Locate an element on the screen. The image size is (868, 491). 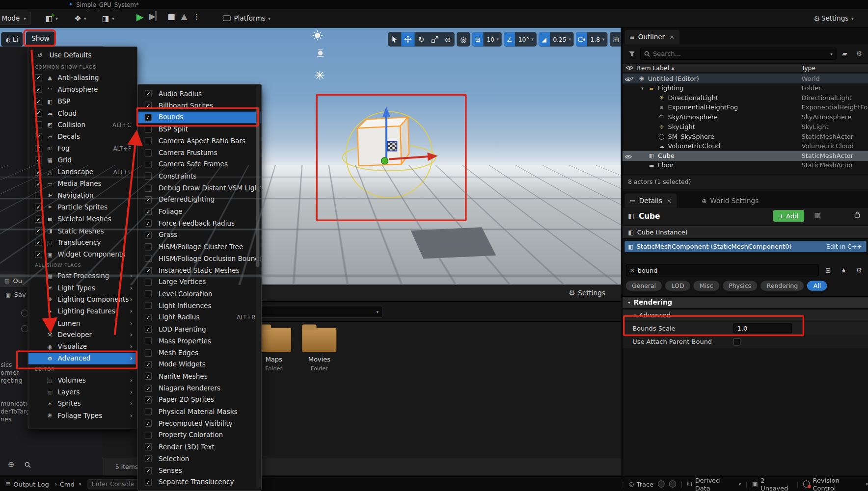
content-settings-button: ⚙ Settings is located at coordinates (587, 292).